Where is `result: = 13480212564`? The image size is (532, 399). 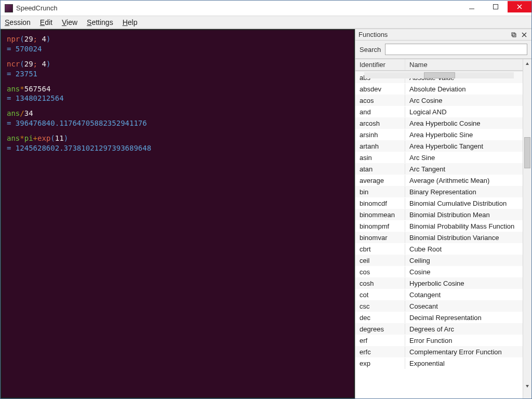
result: = 13480212564 is located at coordinates (178, 99).